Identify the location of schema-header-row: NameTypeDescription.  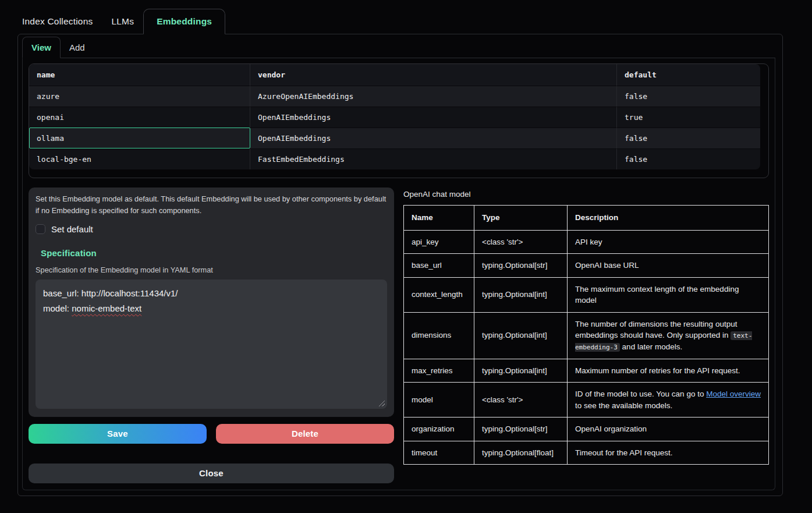
(587, 218).